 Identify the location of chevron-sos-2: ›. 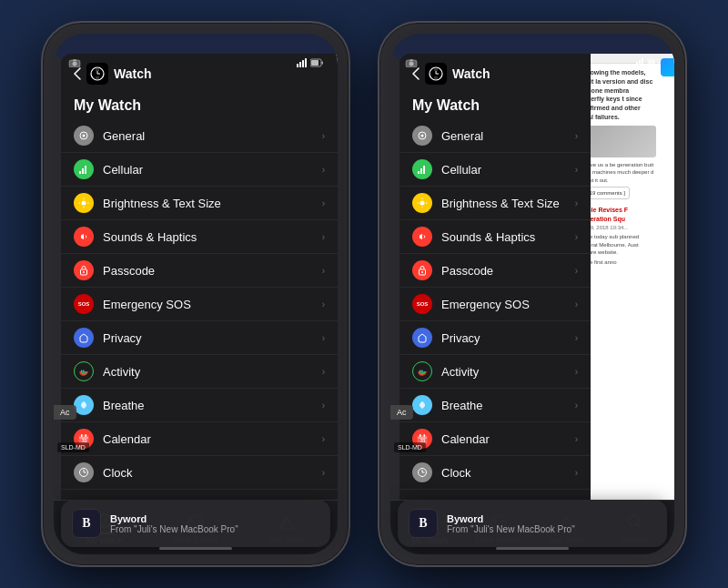
(577, 304).